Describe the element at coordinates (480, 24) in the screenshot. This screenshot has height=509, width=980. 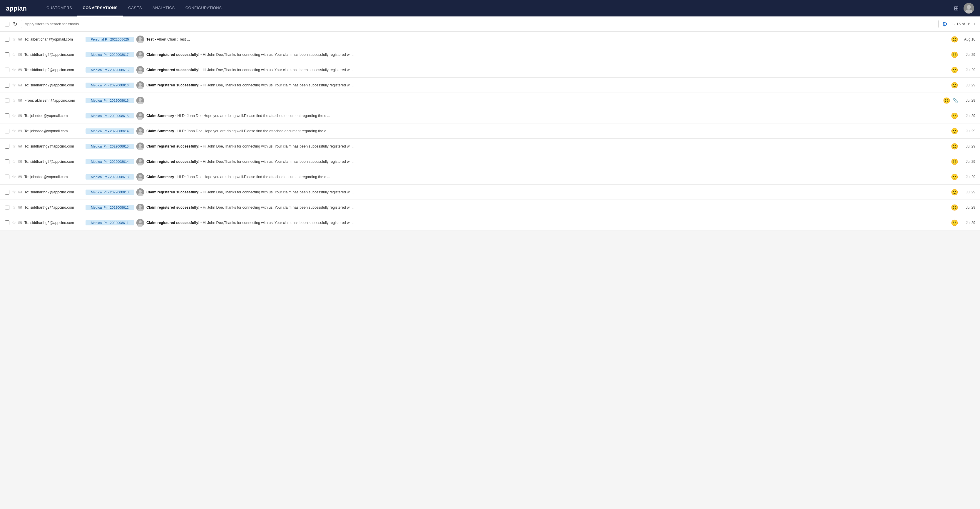
I see `search-input` at that location.